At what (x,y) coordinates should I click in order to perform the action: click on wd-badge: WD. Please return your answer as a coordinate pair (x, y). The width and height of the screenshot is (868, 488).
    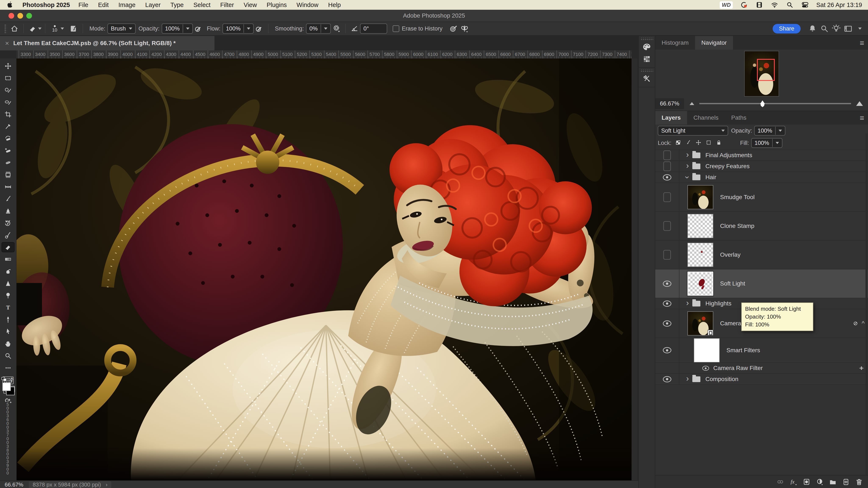
    Looking at the image, I should click on (726, 5).